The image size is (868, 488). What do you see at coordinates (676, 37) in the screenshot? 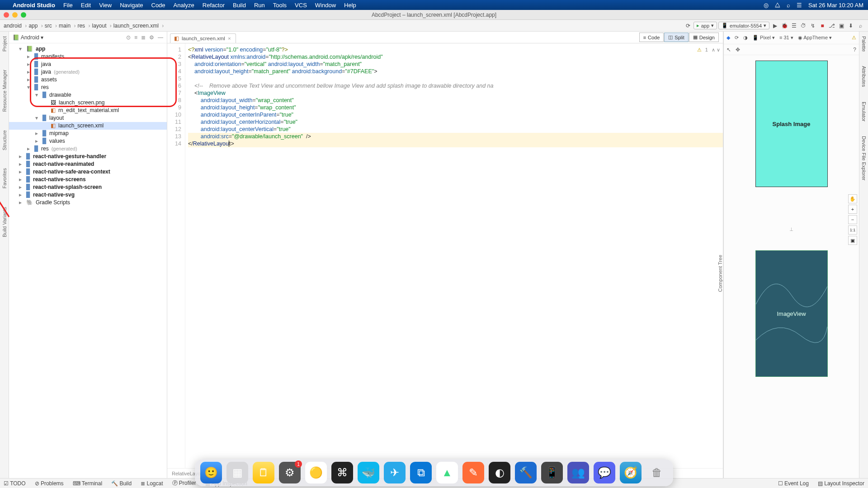
I see `mode-split: ◫ Split` at bounding box center [676, 37].